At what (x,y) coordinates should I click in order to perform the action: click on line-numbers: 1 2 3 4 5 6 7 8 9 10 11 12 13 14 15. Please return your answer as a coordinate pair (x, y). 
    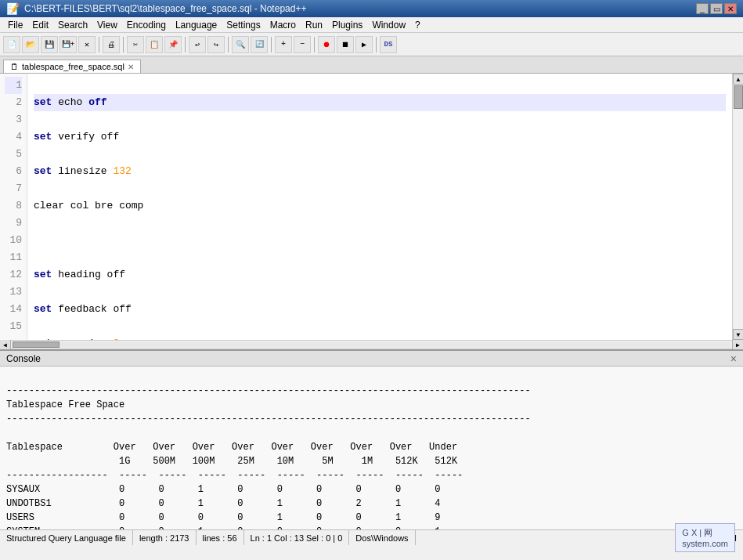
    Looking at the image, I should click on (14, 207).